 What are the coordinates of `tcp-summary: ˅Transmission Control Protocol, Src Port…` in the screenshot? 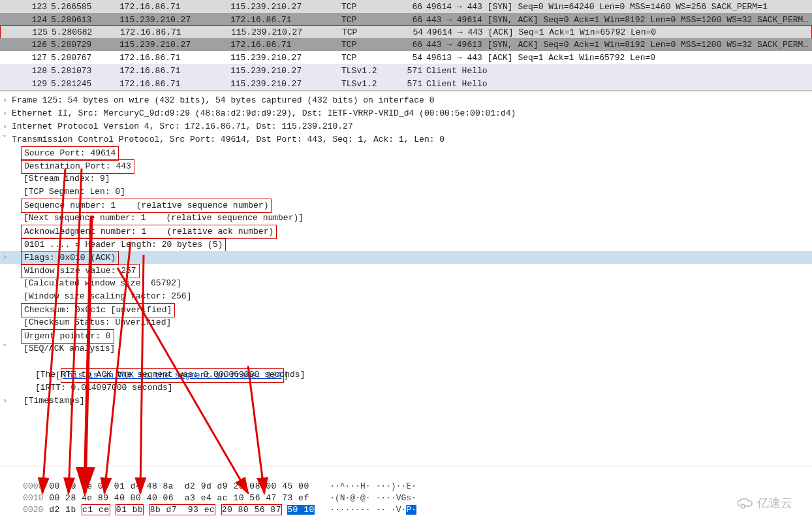 It's located at (406, 140).